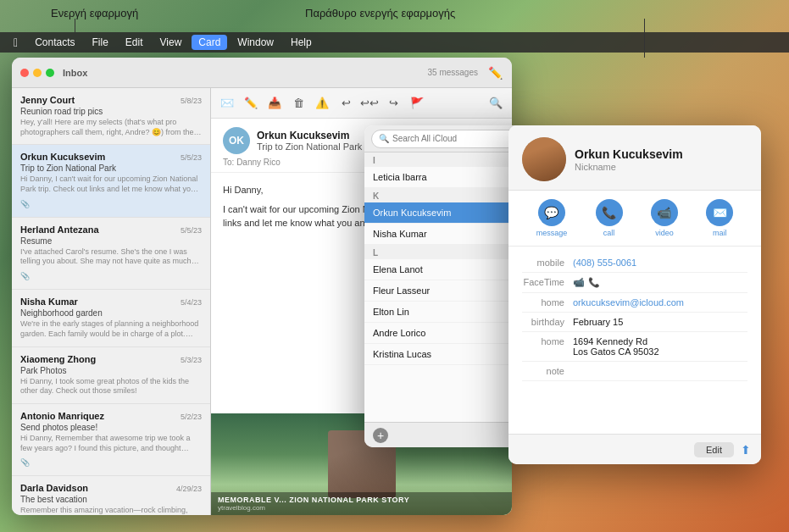  Describe the element at coordinates (495, 73) in the screenshot. I see `mail-toolbar-icons: ✏️` at that location.